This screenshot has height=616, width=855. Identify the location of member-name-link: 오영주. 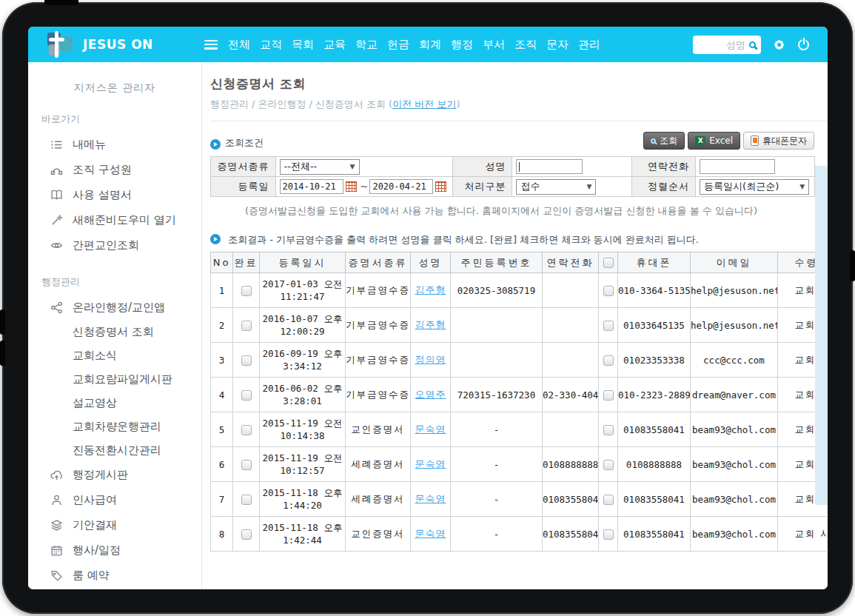
(431, 394).